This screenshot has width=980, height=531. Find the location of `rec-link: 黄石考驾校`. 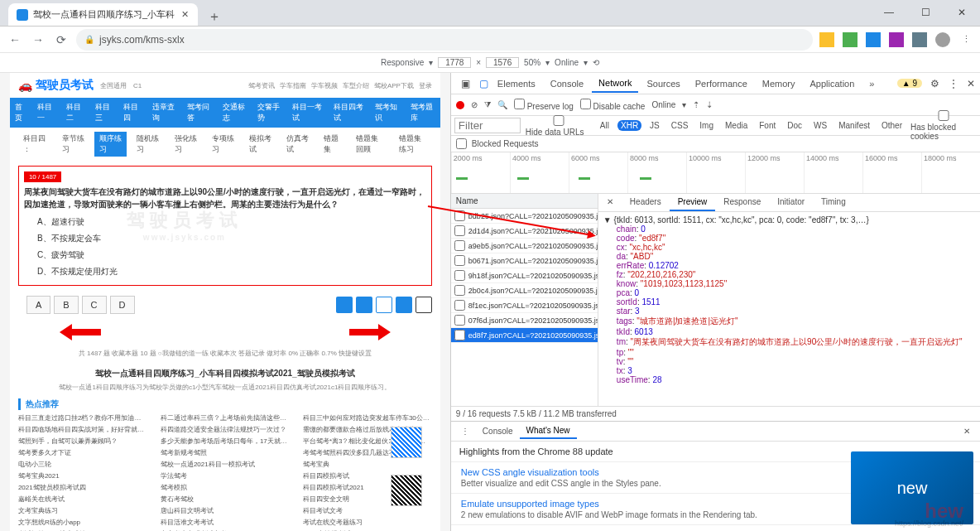

rec-link: 黄石考驾校 is located at coordinates (225, 499).